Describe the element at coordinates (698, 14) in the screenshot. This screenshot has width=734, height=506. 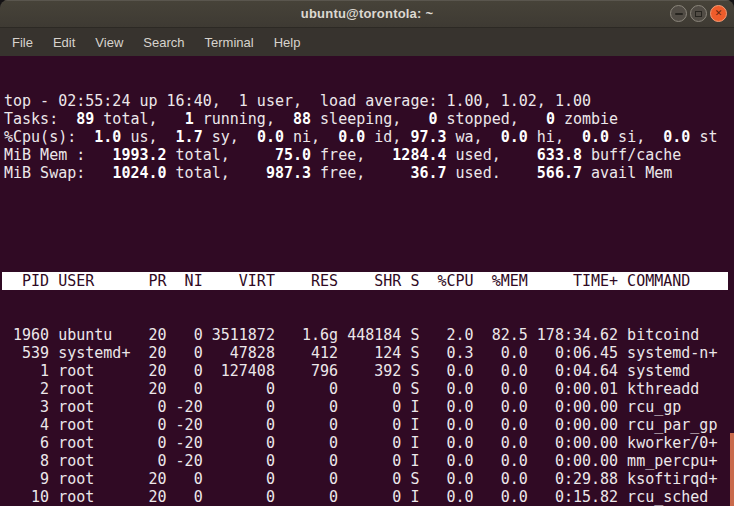
I see `window-controls: ✕` at that location.